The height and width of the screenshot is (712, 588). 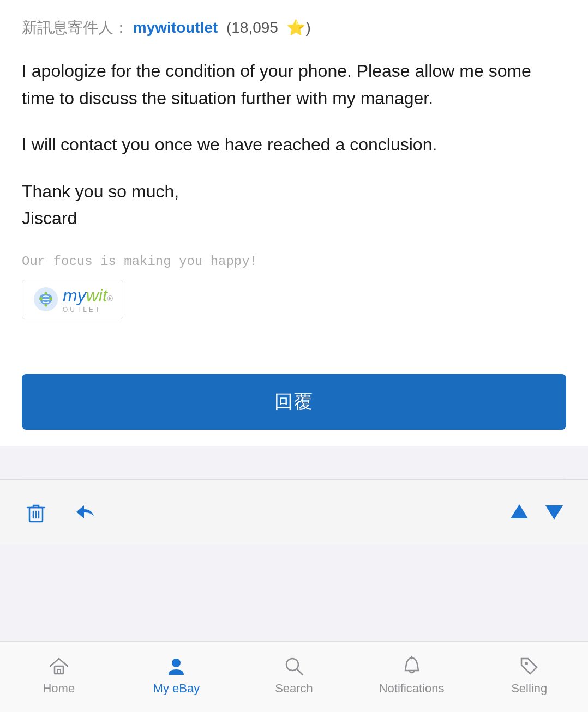 I want to click on reply-button: 回覆, so click(x=294, y=402).